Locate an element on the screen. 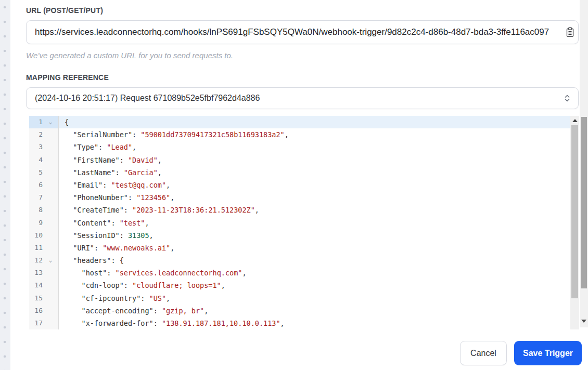  line-number: 1 is located at coordinates (36, 122).